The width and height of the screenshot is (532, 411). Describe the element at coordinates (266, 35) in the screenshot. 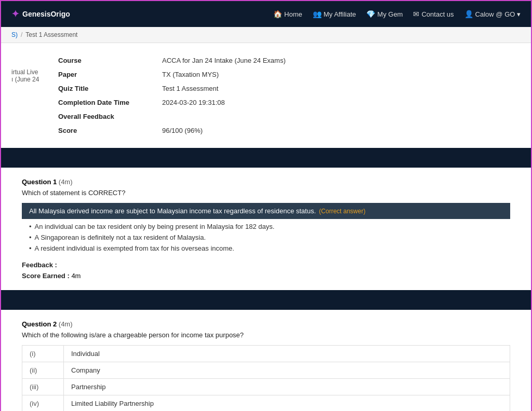

I see `breadcrumb: S) / Test 1 Assessment` at that location.